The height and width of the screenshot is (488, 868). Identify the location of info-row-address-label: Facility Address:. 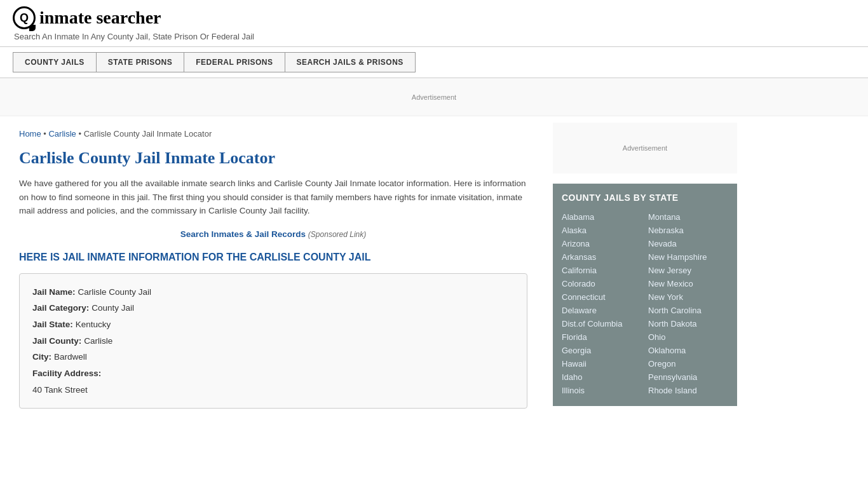
(273, 374).